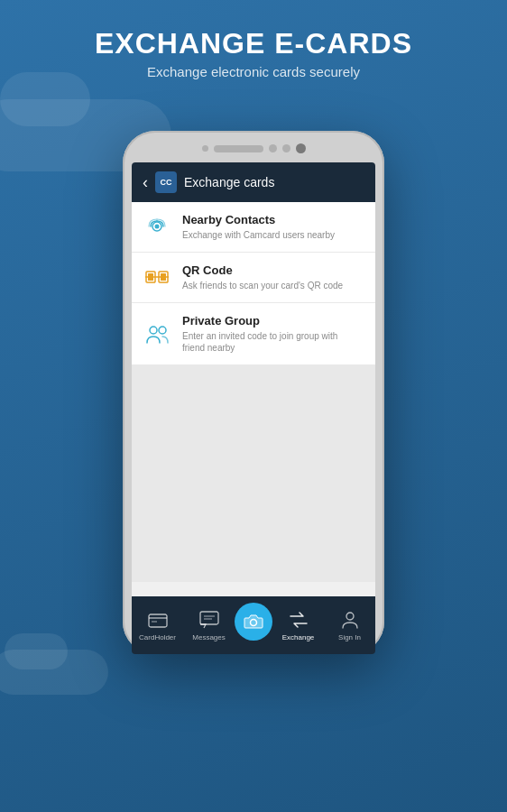 This screenshot has height=812, width=507. What do you see at coordinates (298, 625) in the screenshot?
I see `nav-item-exchange: Exchange` at bounding box center [298, 625].